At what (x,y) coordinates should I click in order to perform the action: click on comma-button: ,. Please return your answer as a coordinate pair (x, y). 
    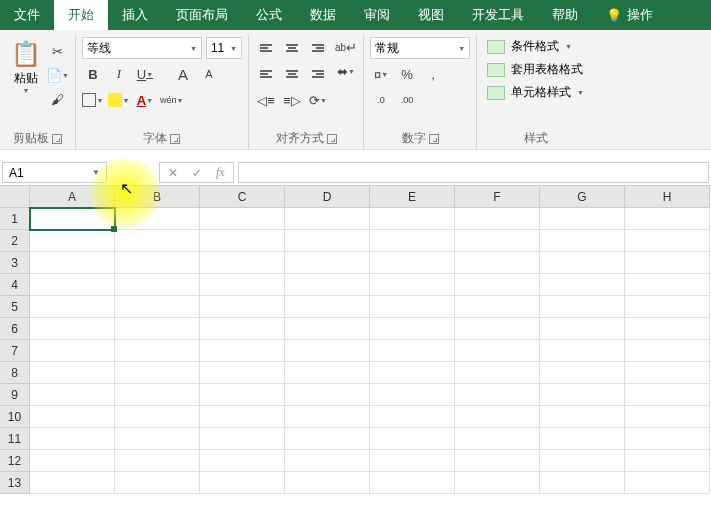
    Looking at the image, I should click on (433, 74).